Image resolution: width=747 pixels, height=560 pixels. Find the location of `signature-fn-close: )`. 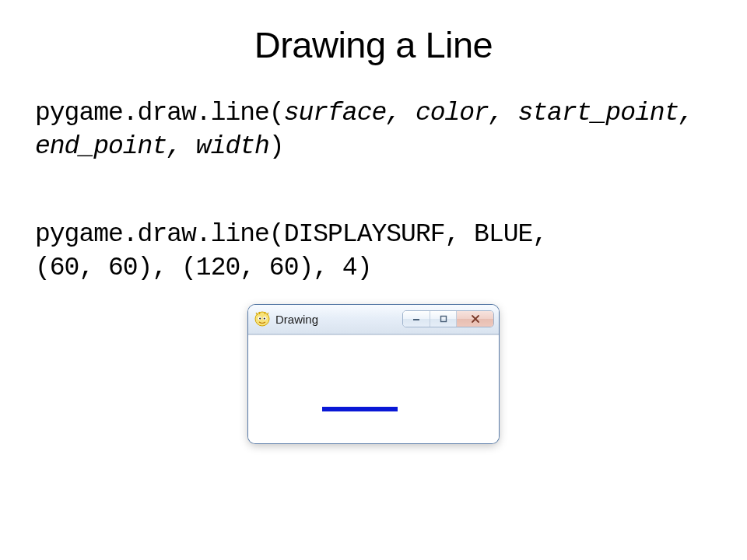

signature-fn-close: ) is located at coordinates (277, 146).